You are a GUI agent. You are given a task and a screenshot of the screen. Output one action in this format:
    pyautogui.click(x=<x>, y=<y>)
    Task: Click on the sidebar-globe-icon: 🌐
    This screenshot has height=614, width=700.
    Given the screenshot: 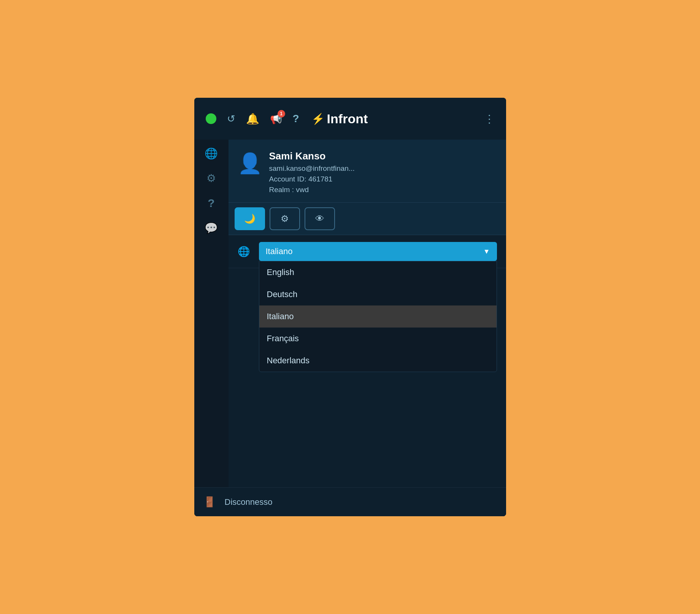 What is the action you would take?
    pyautogui.click(x=211, y=154)
    